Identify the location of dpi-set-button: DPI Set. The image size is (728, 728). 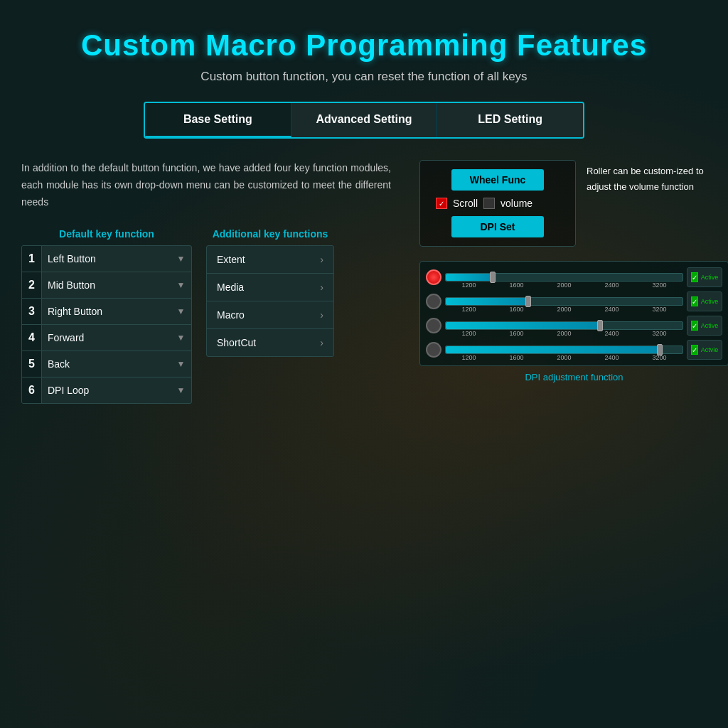
(498, 227).